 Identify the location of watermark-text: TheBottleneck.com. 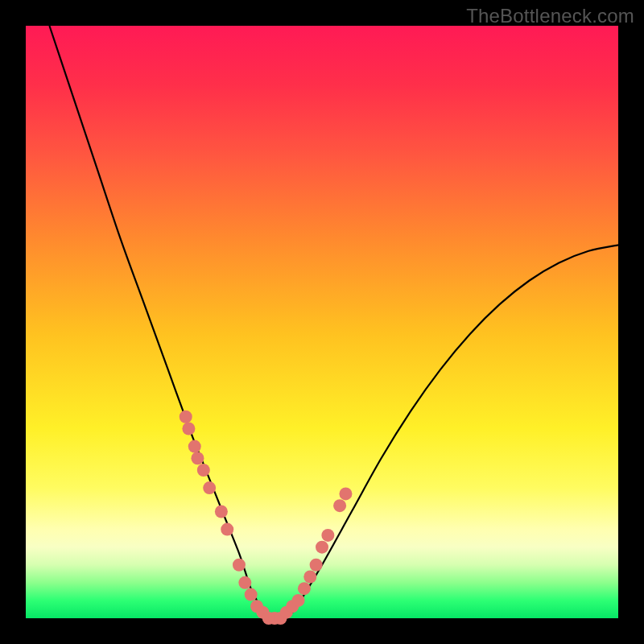
(551, 16).